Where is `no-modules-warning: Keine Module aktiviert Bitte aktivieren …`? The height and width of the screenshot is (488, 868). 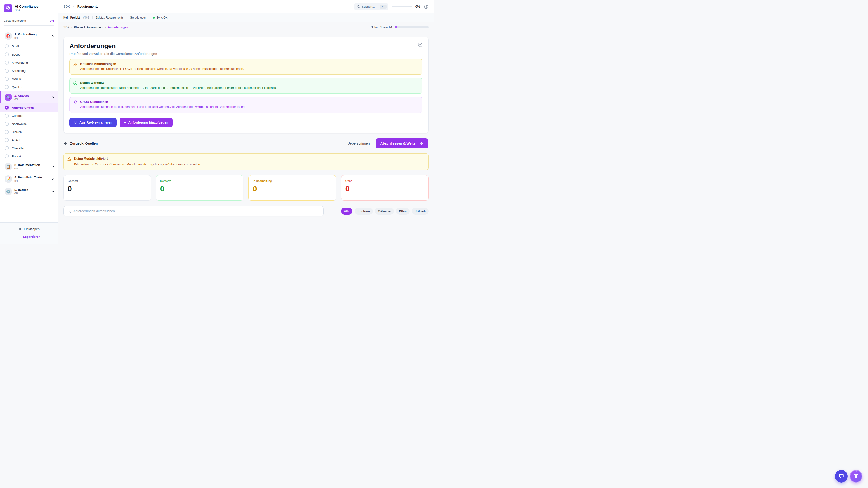 no-modules-warning: Keine Module aktiviert Bitte aktivieren … is located at coordinates (246, 162).